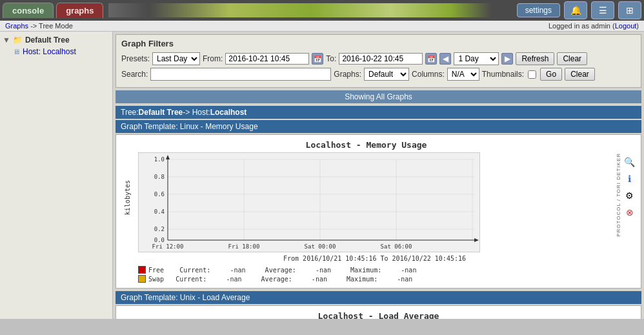 Image resolution: width=644 pixels, height=335 pixels. Describe the element at coordinates (159, 240) in the screenshot. I see `svg-text: 0.0` at that location.